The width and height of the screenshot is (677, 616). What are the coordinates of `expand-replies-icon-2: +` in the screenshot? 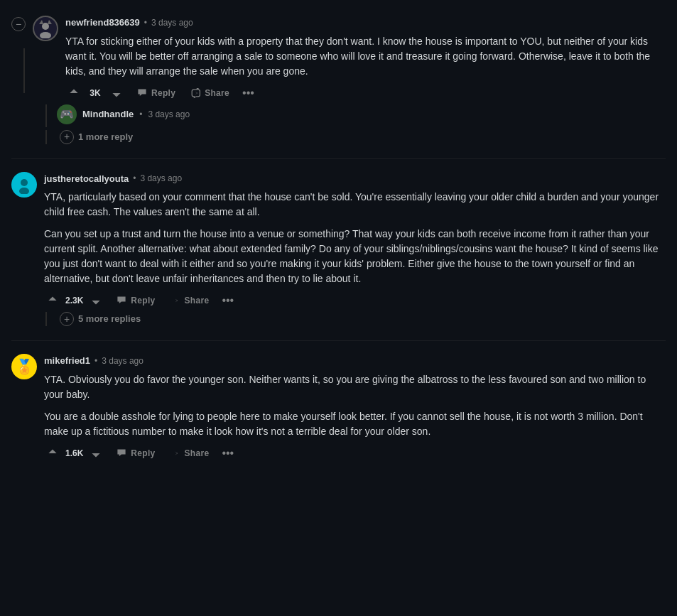 It's located at (67, 319).